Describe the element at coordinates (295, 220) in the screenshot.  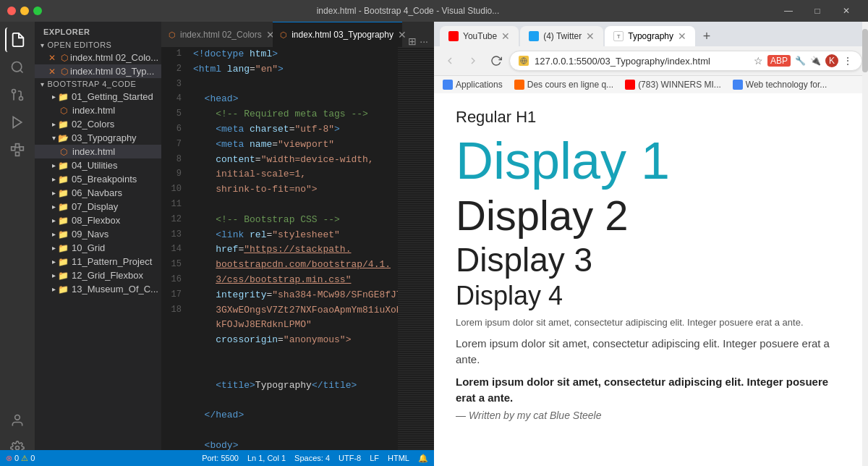
I see `code-line-12: <!-- Bootstrap CSS -->` at that location.